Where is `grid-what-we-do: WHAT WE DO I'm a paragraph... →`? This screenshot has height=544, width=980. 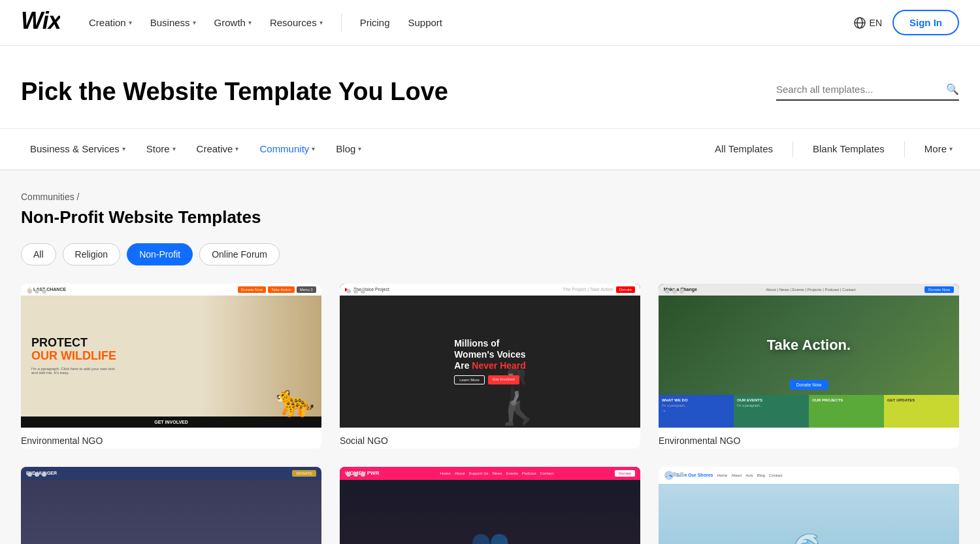 grid-what-we-do: WHAT WE DO I'm a paragraph... → is located at coordinates (696, 411).